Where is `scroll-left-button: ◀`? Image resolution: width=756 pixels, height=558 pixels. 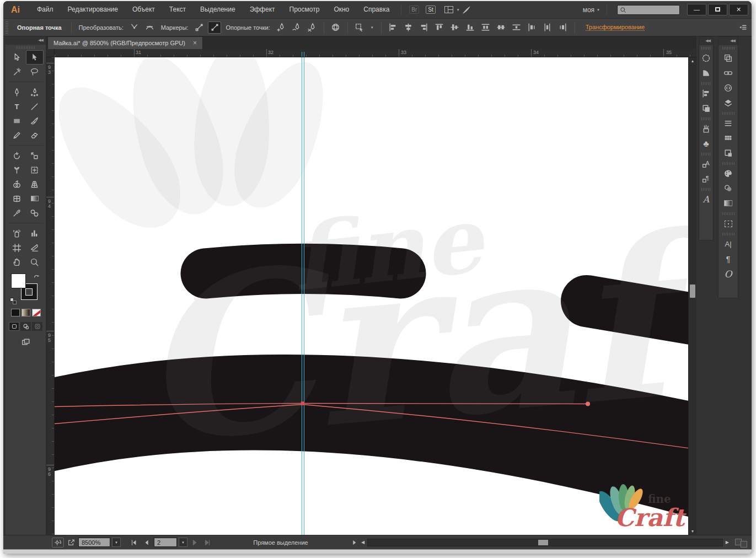 scroll-left-button: ◀ is located at coordinates (363, 543).